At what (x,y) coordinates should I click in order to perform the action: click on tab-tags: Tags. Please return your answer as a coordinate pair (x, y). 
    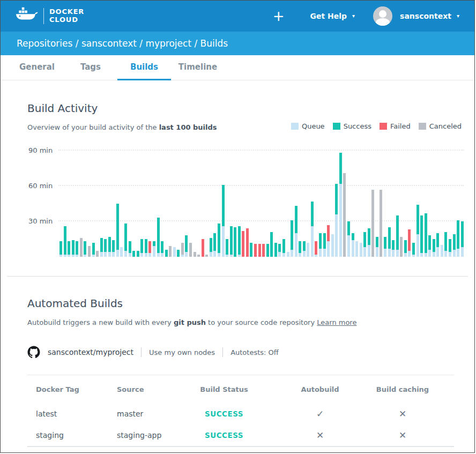
    Looking at the image, I should click on (91, 68).